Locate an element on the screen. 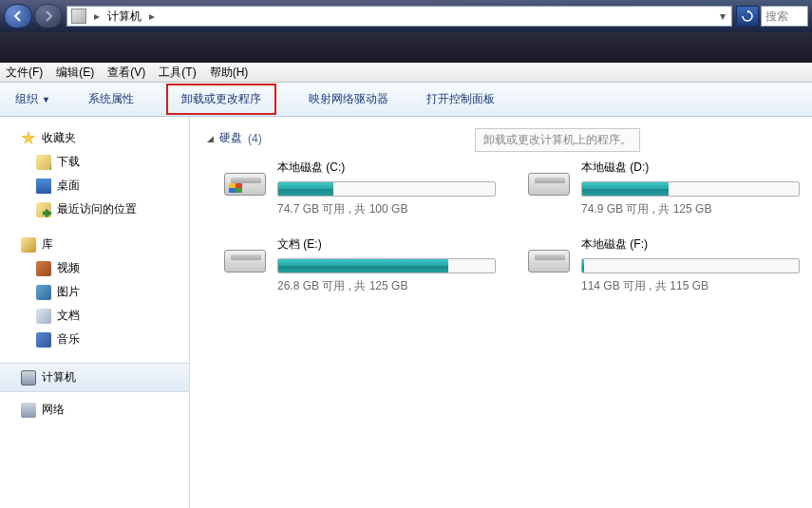 This screenshot has height=508, width=812. recent-icon is located at coordinates (44, 210).